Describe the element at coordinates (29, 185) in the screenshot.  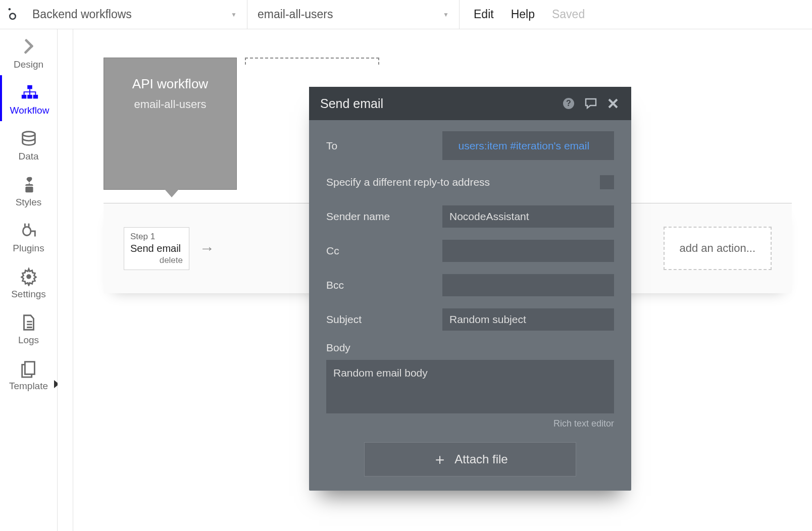
I see `styles-icon` at that location.